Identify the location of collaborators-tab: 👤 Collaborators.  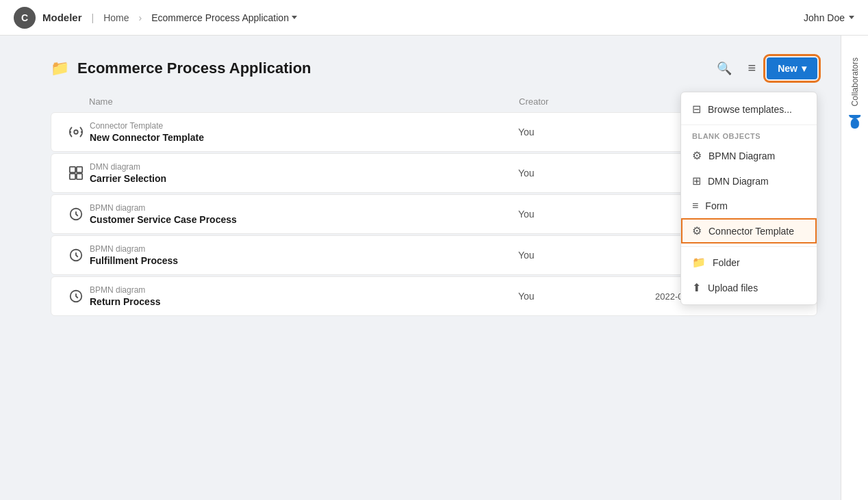
(855, 93).